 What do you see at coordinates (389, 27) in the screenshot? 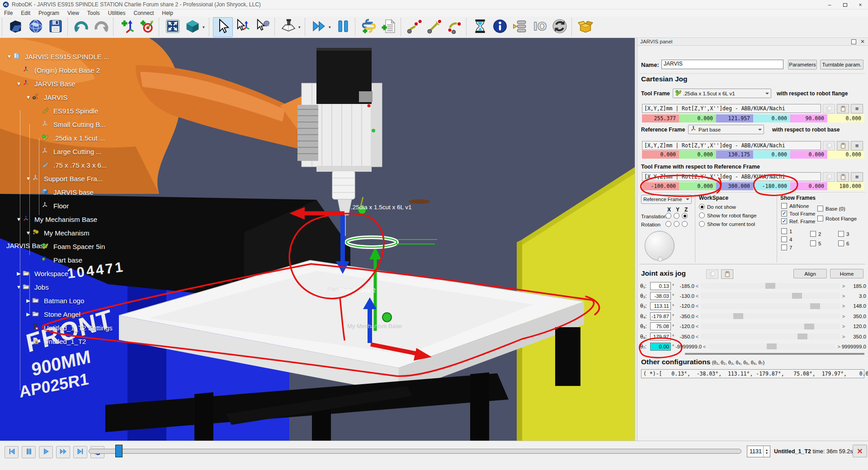
I see `add-program-button` at bounding box center [389, 27].